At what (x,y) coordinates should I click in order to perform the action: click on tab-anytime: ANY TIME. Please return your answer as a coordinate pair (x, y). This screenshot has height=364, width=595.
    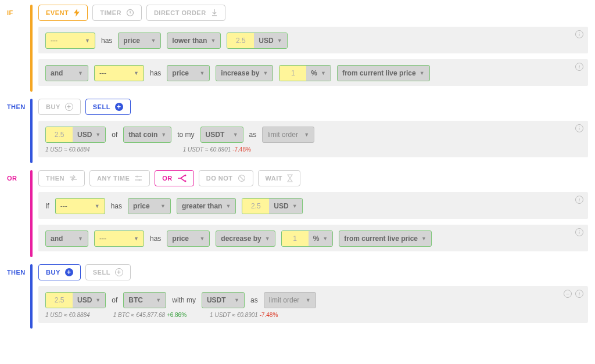
    Looking at the image, I should click on (120, 178).